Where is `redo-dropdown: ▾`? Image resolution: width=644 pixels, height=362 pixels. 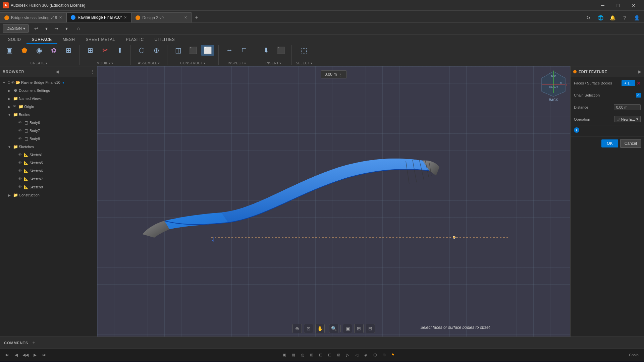 redo-dropdown: ▾ is located at coordinates (66, 28).